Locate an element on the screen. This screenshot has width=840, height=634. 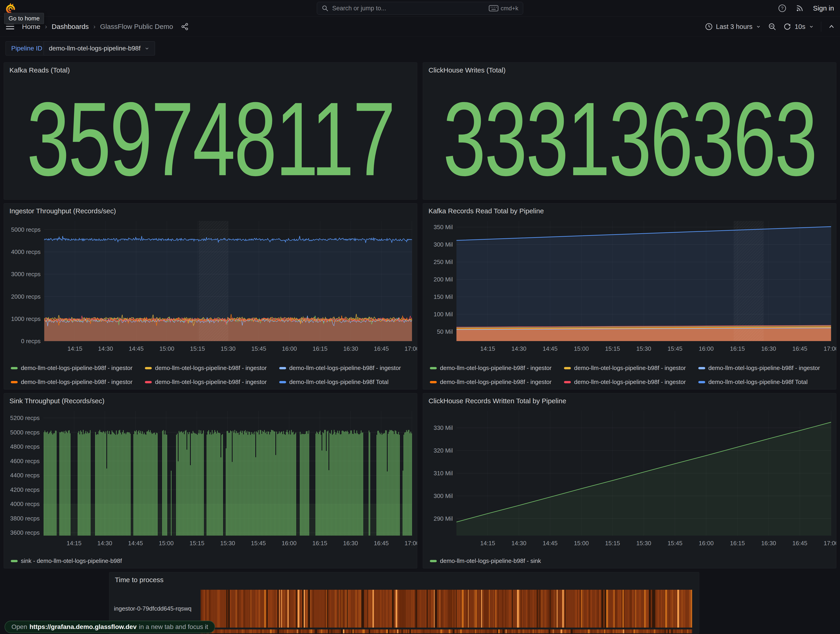
share-icon is located at coordinates (185, 27).